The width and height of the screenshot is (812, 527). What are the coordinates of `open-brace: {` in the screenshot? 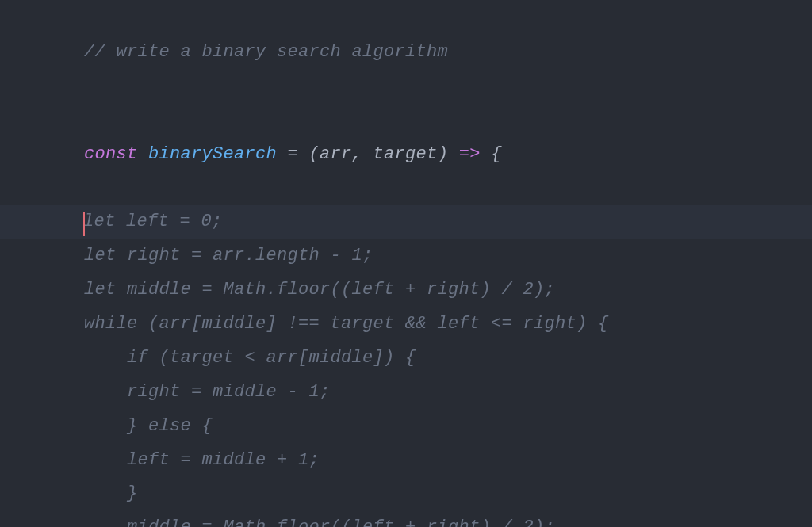 It's located at (496, 154).